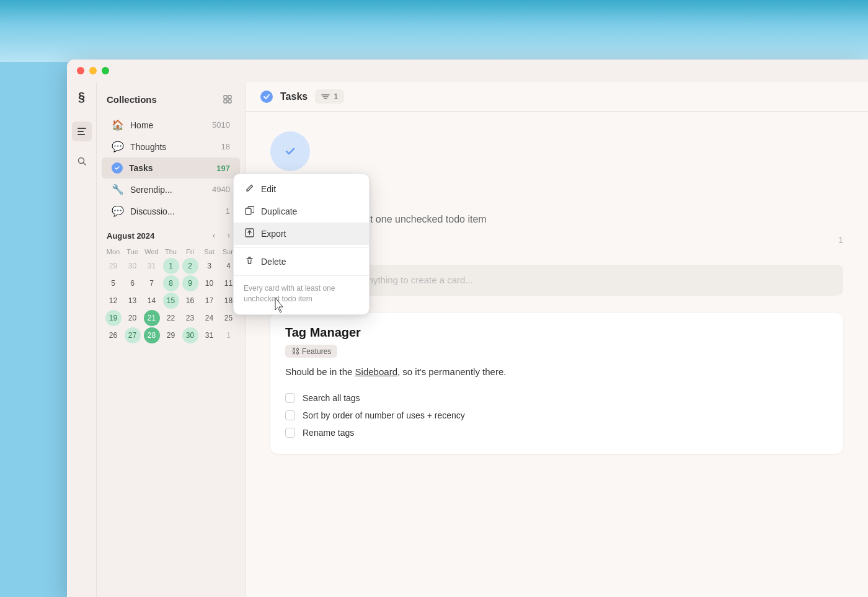 The width and height of the screenshot is (868, 597). What do you see at coordinates (118, 211) in the screenshot?
I see `discussions-icon: 💬` at bounding box center [118, 211].